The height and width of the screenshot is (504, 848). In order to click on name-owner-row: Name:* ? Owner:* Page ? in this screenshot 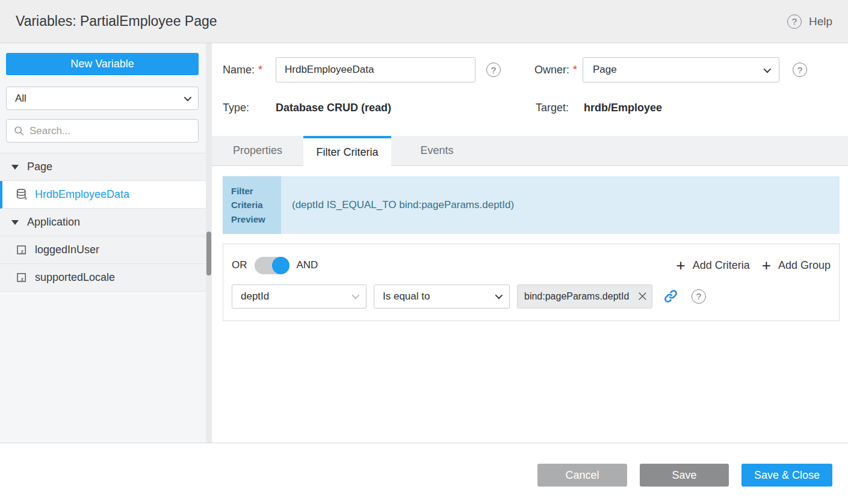, I will do `click(531, 70)`.